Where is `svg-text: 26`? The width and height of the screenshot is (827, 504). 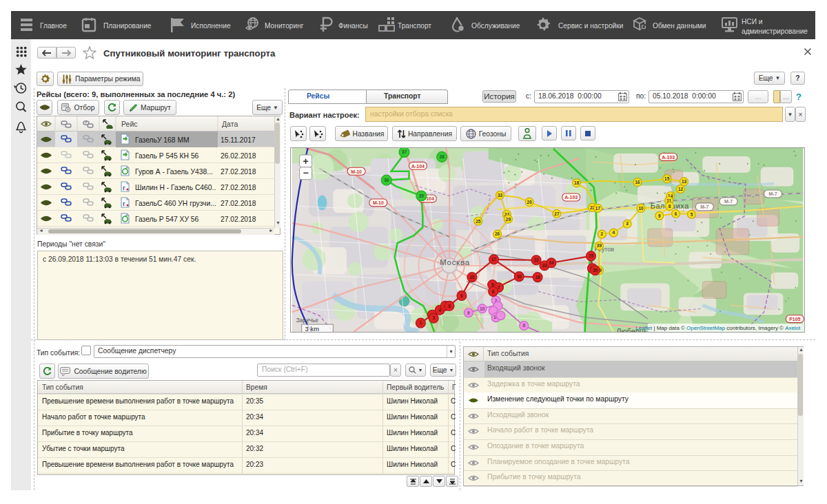
svg-text: 26 is located at coordinates (498, 234).